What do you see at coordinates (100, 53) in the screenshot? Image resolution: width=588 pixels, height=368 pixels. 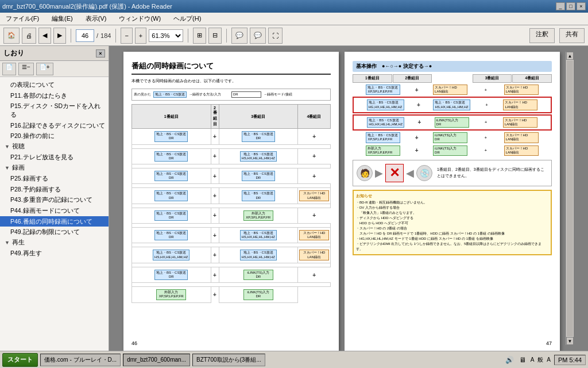 I see `sidebar-close-button: ×` at bounding box center [100, 53].